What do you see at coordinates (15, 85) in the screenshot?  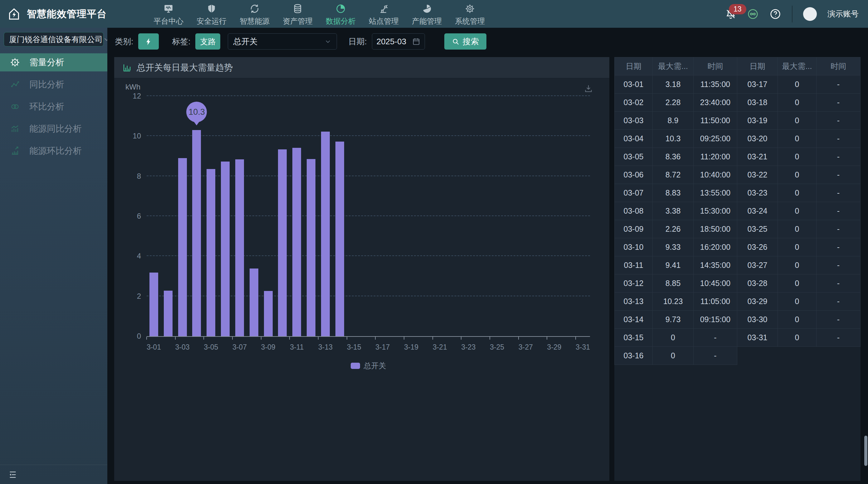 I see `trend-dots-icon` at bounding box center [15, 85].